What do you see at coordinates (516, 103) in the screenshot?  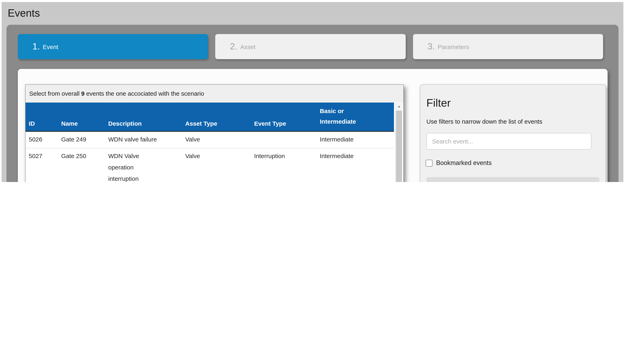 I see `filter-title: Filter` at bounding box center [516, 103].